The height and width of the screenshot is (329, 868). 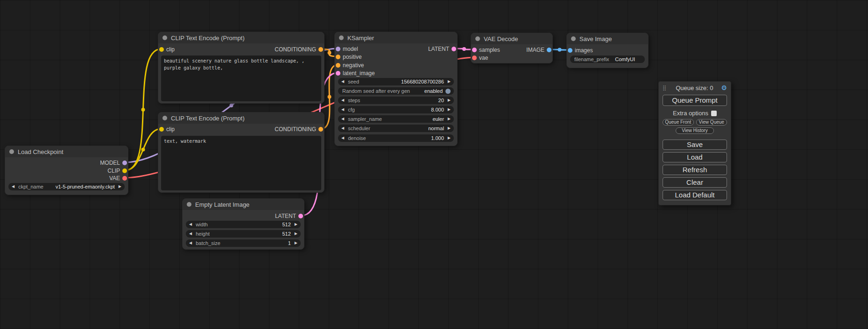 I want to click on slot-label: VAE, so click(x=115, y=178).